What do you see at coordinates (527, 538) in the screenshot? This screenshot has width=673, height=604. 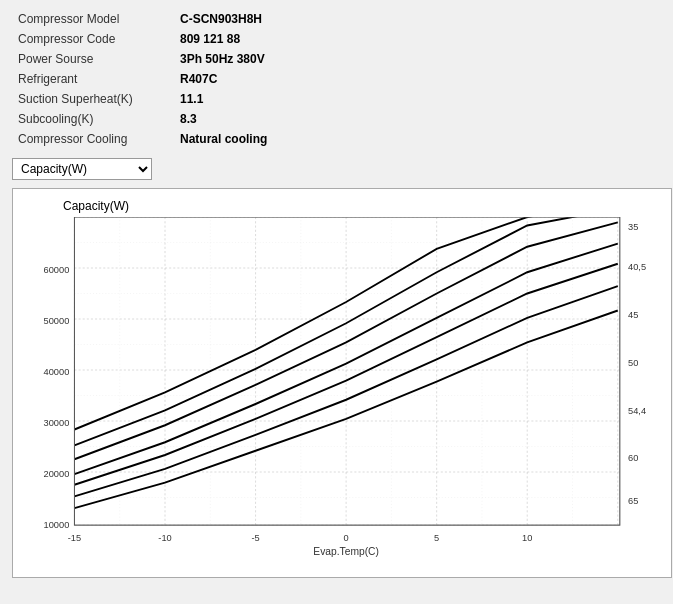 I see `svg-text: 10` at bounding box center [527, 538].